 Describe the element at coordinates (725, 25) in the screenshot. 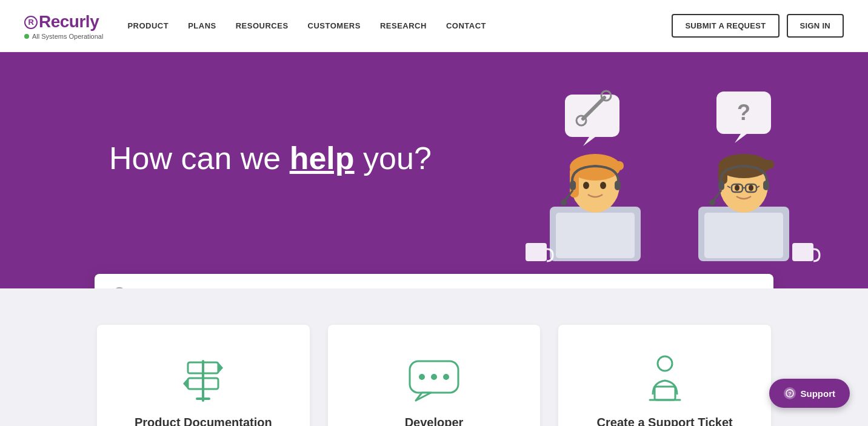

I see `submit-request-button: SUBMIT A REQUEST` at that location.